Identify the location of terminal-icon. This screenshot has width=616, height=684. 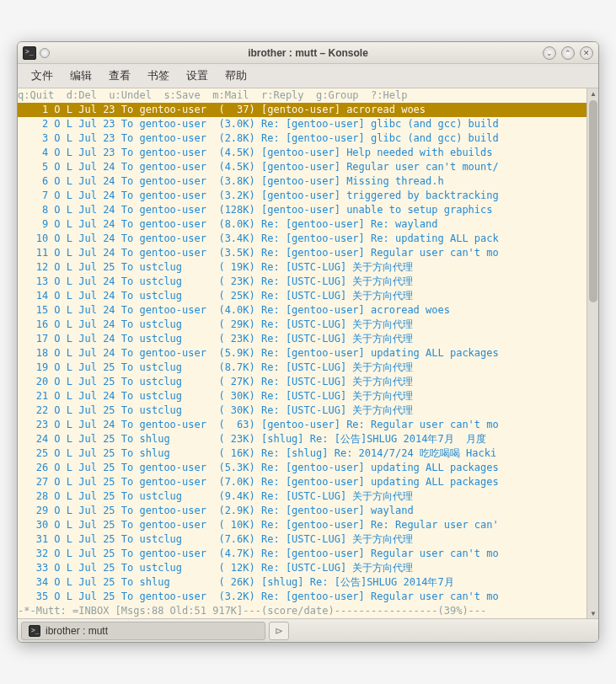
(35, 631).